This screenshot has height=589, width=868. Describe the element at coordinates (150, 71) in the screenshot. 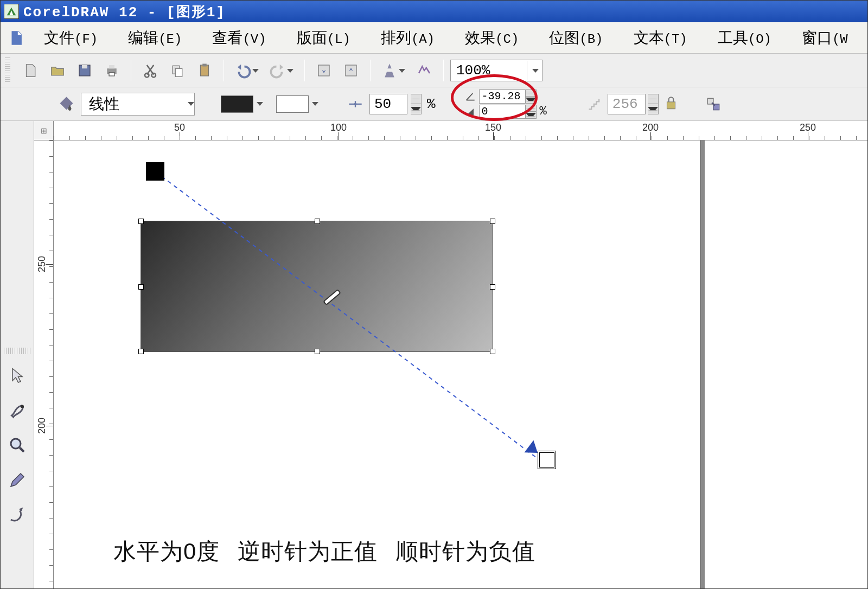

I see `cut-button` at that location.